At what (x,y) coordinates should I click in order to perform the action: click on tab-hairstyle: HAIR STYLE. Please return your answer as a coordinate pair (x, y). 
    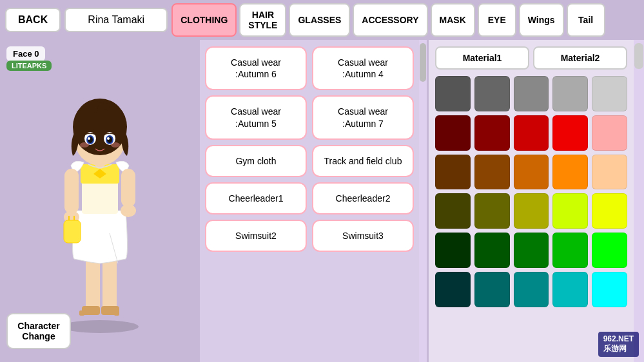
    Looking at the image, I should click on (263, 20).